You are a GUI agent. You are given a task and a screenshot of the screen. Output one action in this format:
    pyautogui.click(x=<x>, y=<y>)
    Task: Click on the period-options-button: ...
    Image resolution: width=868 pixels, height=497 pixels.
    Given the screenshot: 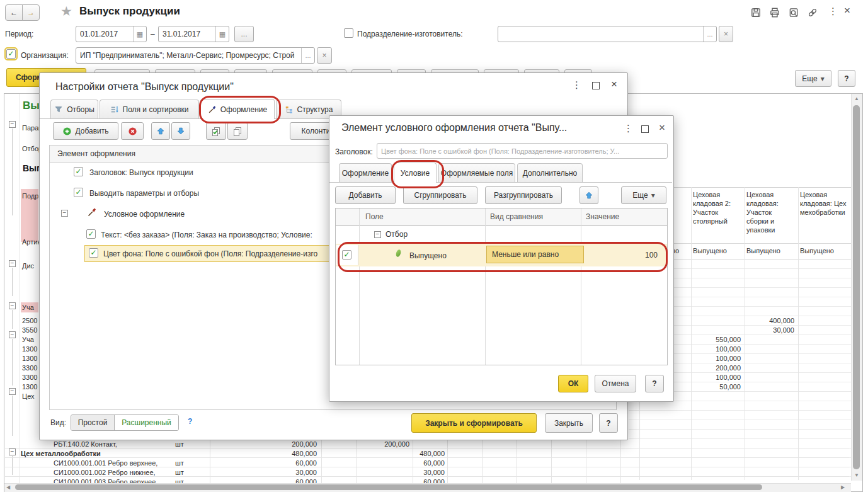 What is the action you would take?
    pyautogui.click(x=244, y=34)
    